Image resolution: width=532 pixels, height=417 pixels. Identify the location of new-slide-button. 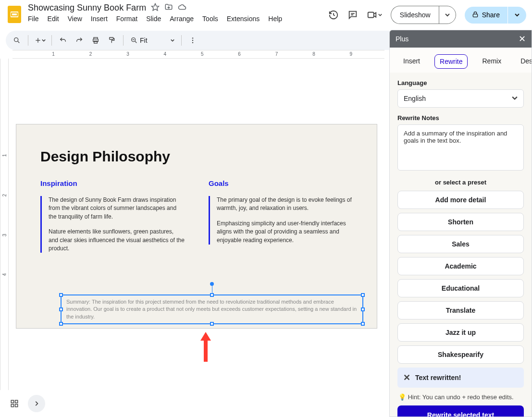
(40, 40).